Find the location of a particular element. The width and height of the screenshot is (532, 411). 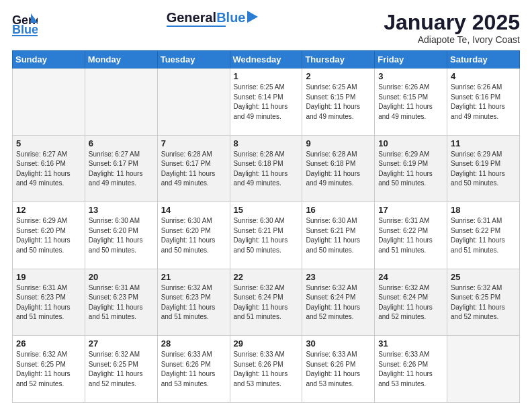

header: General Blue GeneralBlue January 2025 Ad… is located at coordinates (266, 28).